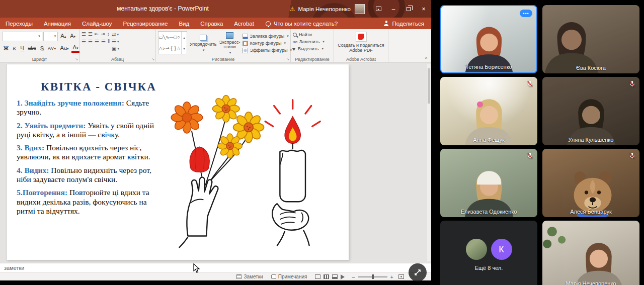 This screenshot has width=644, height=285. What do you see at coordinates (104, 41) in the screenshot?
I see `justify-icon: ☰` at bounding box center [104, 41].